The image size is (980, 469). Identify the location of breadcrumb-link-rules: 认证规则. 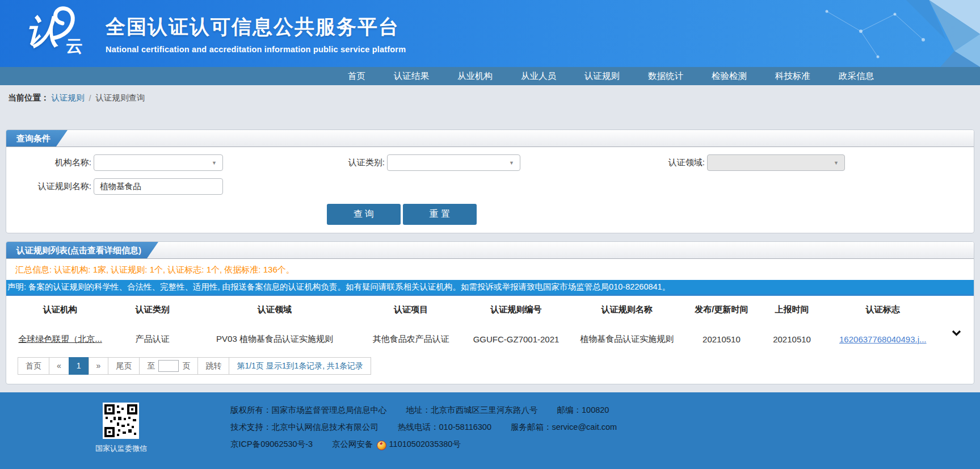
(68, 98).